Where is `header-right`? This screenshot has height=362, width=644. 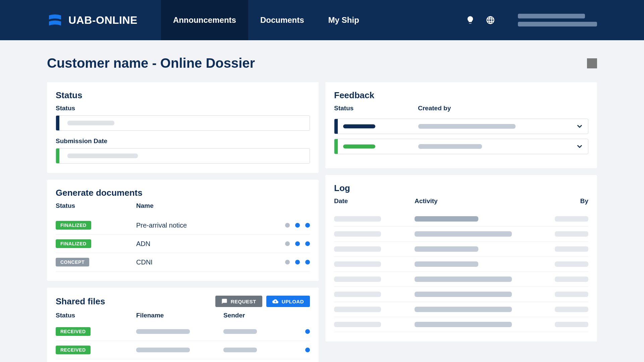
header-right is located at coordinates (531, 20).